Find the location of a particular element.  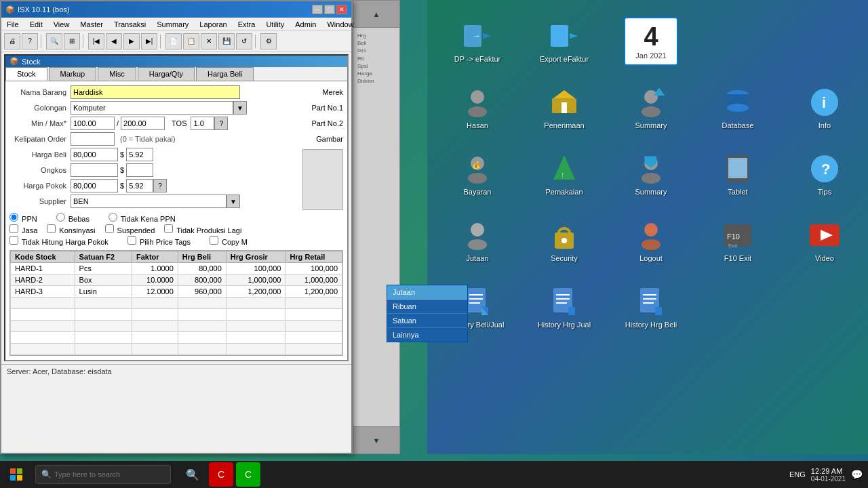

icon-tablet: Tablet is located at coordinates (738, 174).